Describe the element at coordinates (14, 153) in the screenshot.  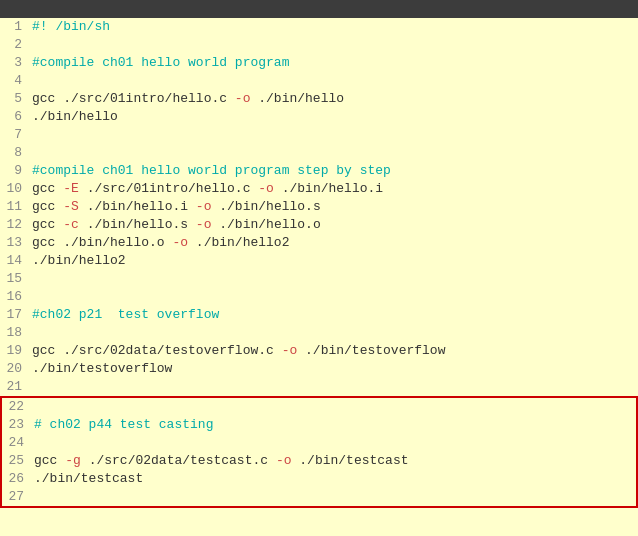
I see `line-number: 8` at that location.